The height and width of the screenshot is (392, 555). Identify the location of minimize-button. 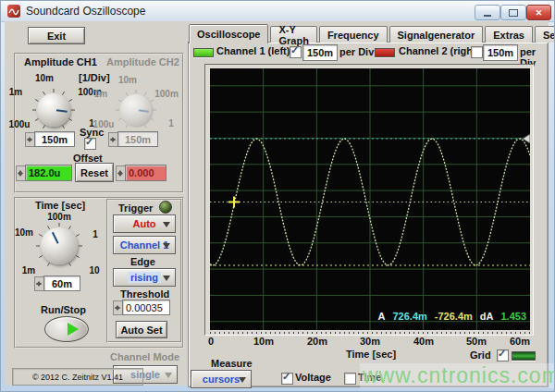
(487, 13).